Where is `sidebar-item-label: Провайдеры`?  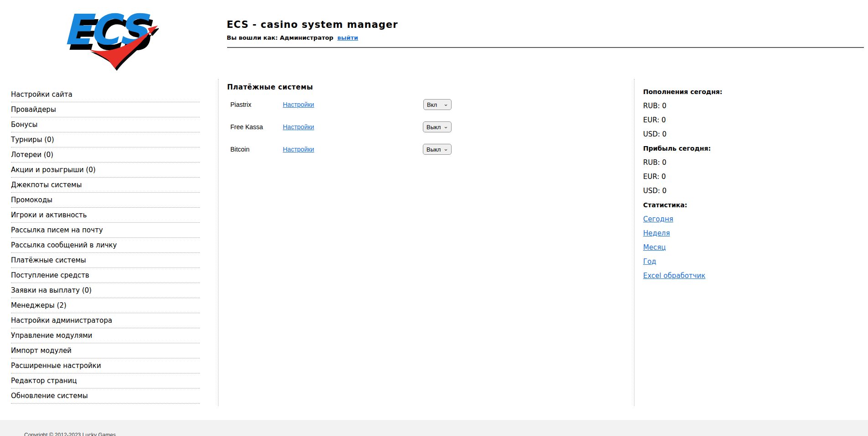
sidebar-item-label: Провайдеры is located at coordinates (34, 110).